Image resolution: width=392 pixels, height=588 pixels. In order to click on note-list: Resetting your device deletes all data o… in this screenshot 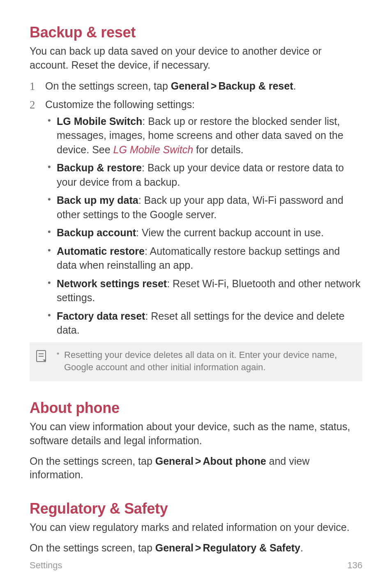, I will do `click(205, 362)`.